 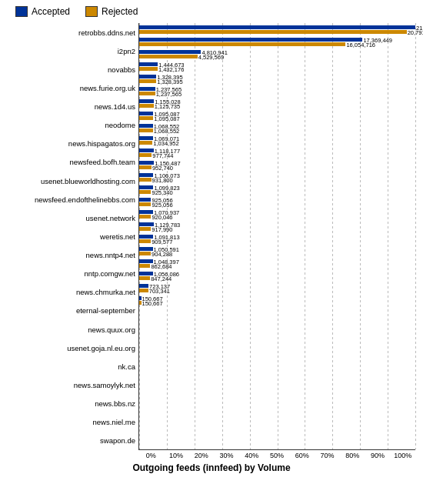 What do you see at coordinates (72, 422) in the screenshot?
I see `y-label: news.niel.me` at bounding box center [72, 422].